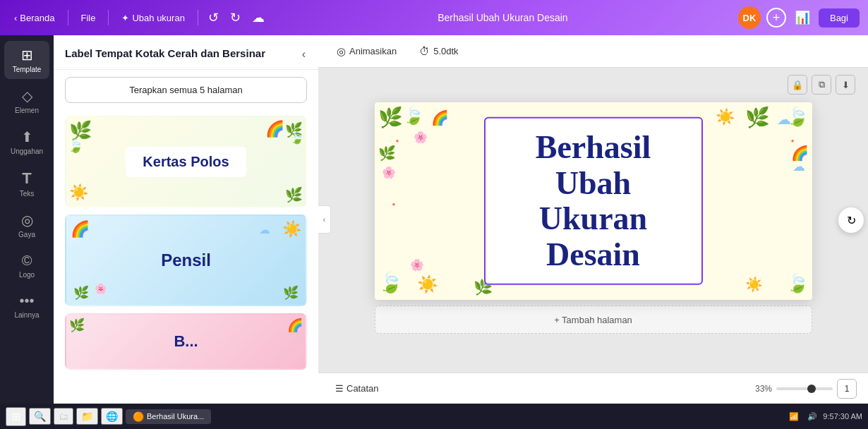 This screenshot has height=429, width=868. What do you see at coordinates (27, 60) in the screenshot?
I see `sidebar-item-template: ⊞ Template` at bounding box center [27, 60].